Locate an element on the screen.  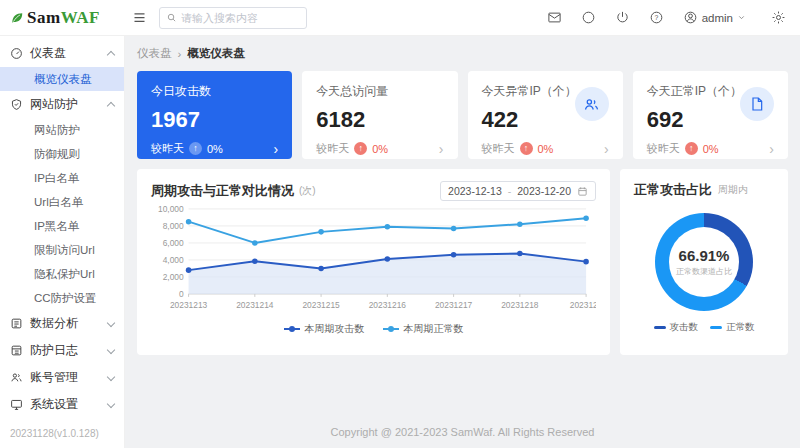
donut-legend-normal: 正常数 is located at coordinates (732, 328).